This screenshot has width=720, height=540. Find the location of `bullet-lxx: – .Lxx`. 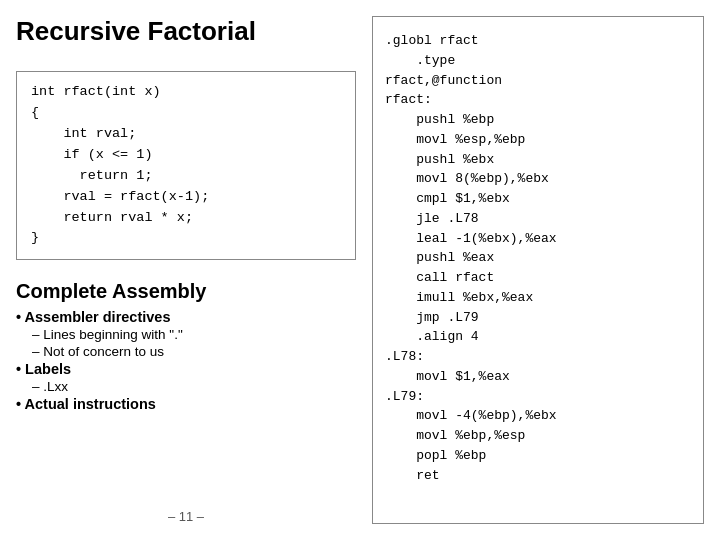

bullet-lxx: – .Lxx is located at coordinates (186, 386).